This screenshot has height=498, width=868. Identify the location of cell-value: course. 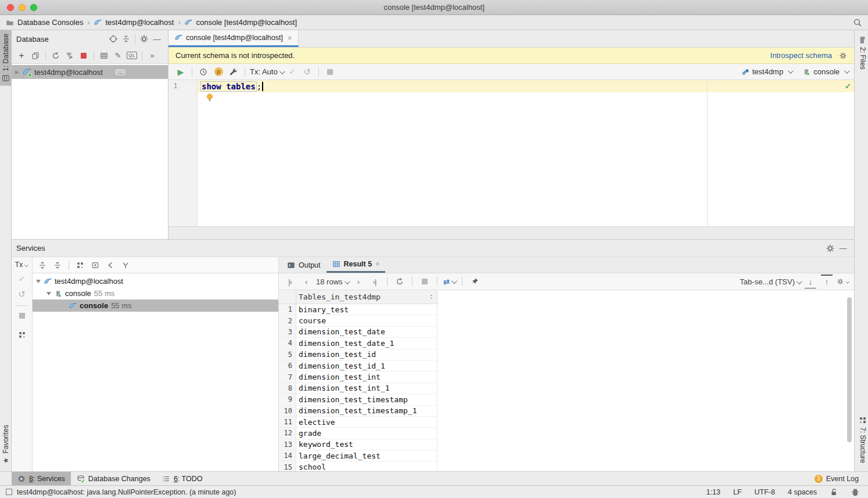
(367, 320).